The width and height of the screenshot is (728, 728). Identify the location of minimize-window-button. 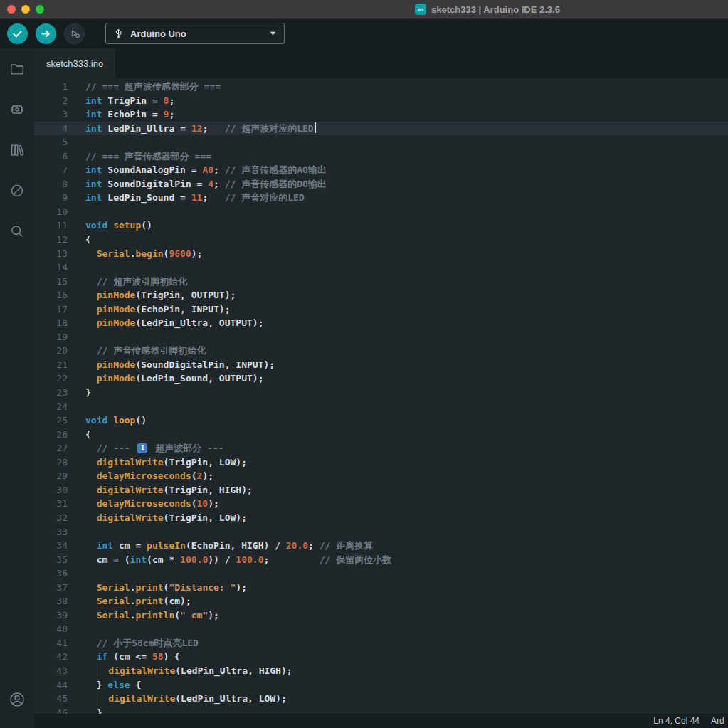
(26, 9).